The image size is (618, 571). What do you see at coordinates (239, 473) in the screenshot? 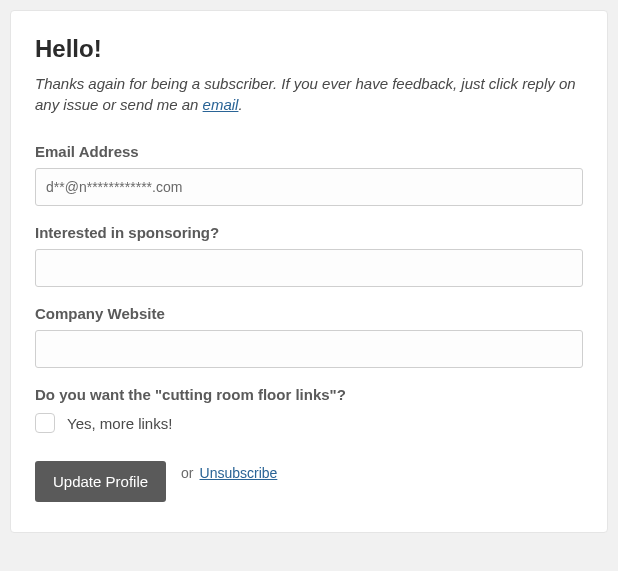
I see `unsubscribe-link: Unsubscribe` at bounding box center [239, 473].